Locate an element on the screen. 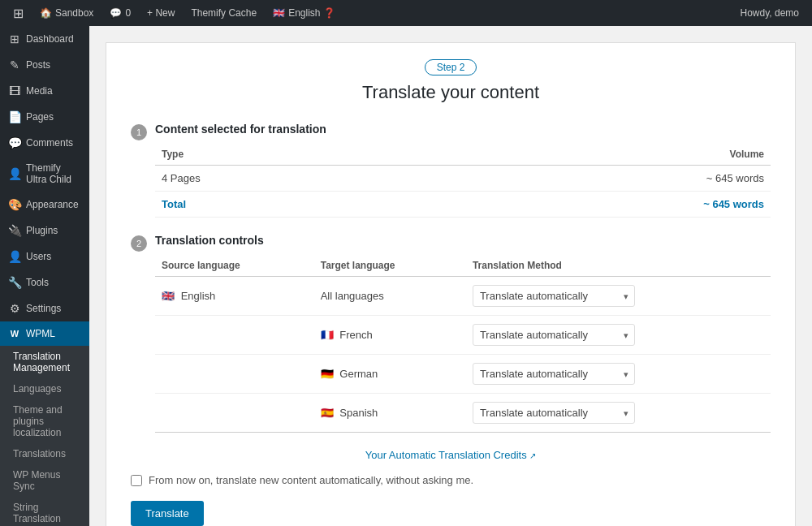  credits-link: Your Automatic Translation Credits ↗ is located at coordinates (451, 455).